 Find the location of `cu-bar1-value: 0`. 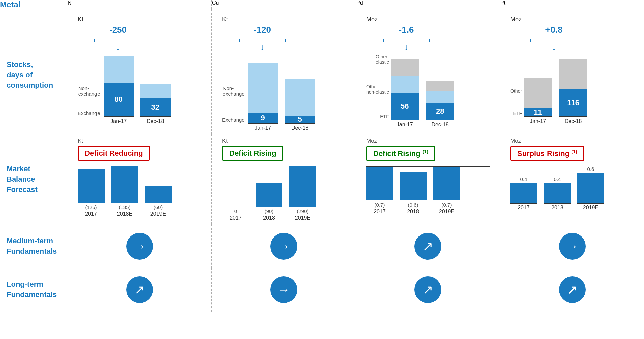

cu-bar1-value: 0 is located at coordinates (236, 211).